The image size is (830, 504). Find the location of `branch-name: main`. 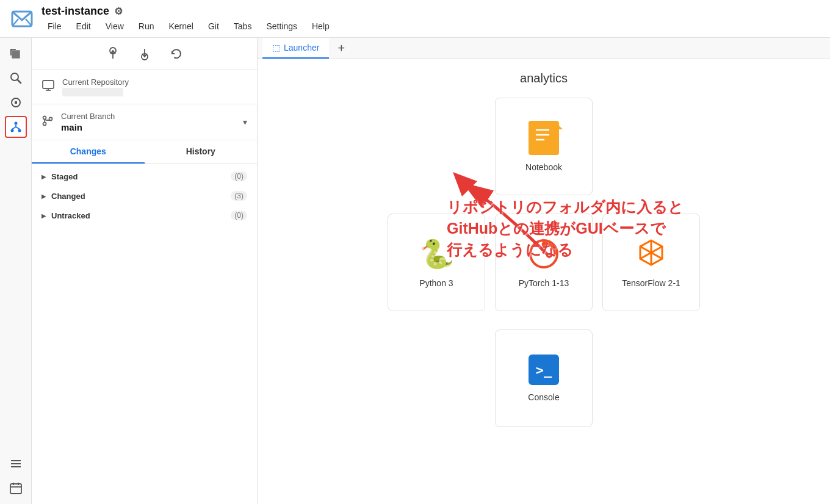

branch-name: main is located at coordinates (148, 127).